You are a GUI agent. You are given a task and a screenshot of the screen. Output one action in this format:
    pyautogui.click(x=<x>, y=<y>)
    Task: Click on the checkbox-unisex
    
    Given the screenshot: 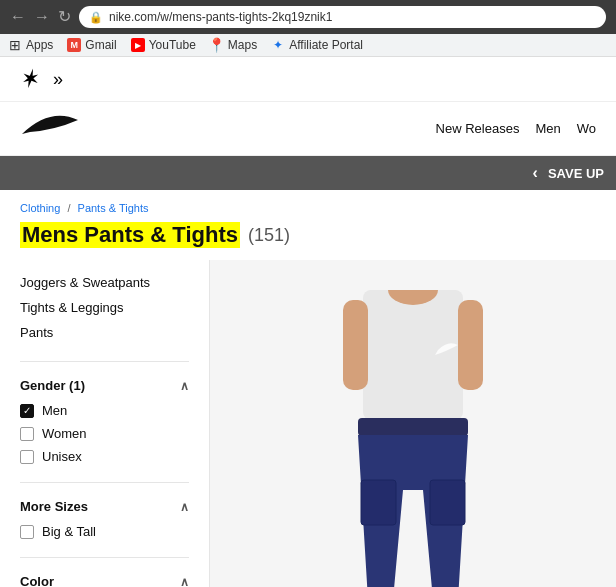 What is the action you would take?
    pyautogui.click(x=27, y=457)
    